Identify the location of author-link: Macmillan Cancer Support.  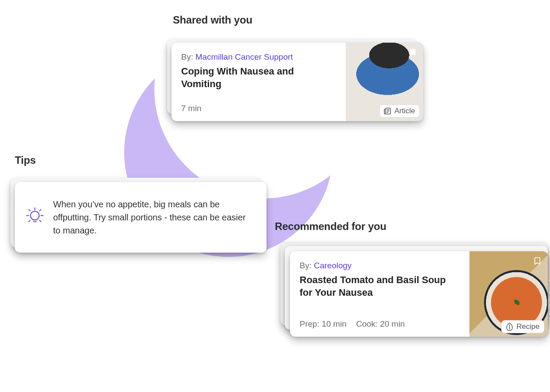
(244, 57).